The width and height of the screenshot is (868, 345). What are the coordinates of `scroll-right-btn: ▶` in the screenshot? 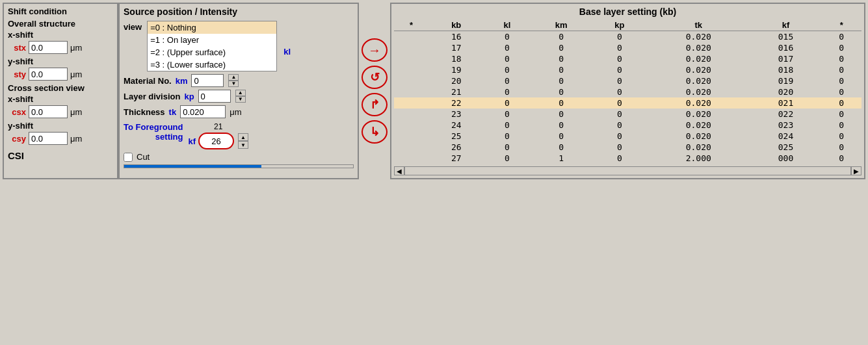 It's located at (856, 171).